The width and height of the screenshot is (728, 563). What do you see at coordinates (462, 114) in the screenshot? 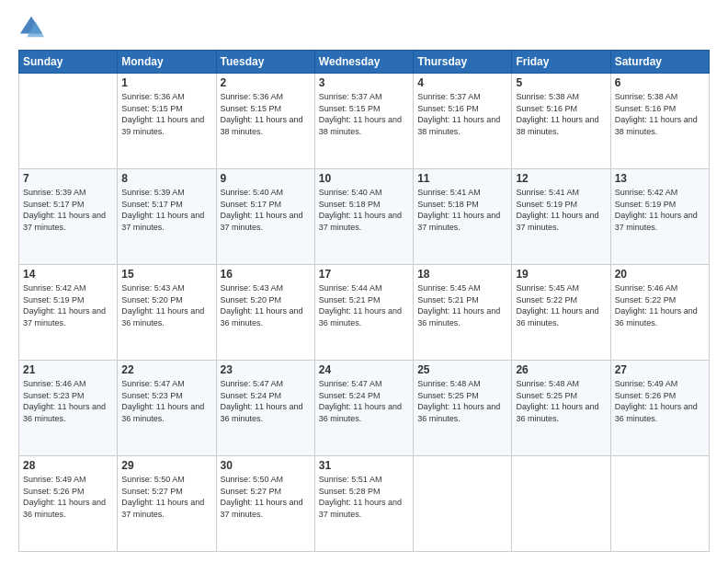
I see `cell-info: Sunrise: 5:37 AMSunset: 5:16 PMDaylight:…` at bounding box center [462, 114].